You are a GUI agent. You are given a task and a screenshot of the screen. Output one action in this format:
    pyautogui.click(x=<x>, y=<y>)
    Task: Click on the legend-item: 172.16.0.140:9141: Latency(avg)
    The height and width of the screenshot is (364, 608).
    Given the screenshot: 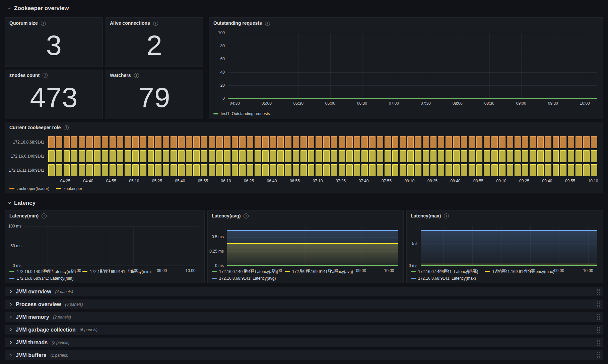 What is the action you would take?
    pyautogui.click(x=245, y=272)
    